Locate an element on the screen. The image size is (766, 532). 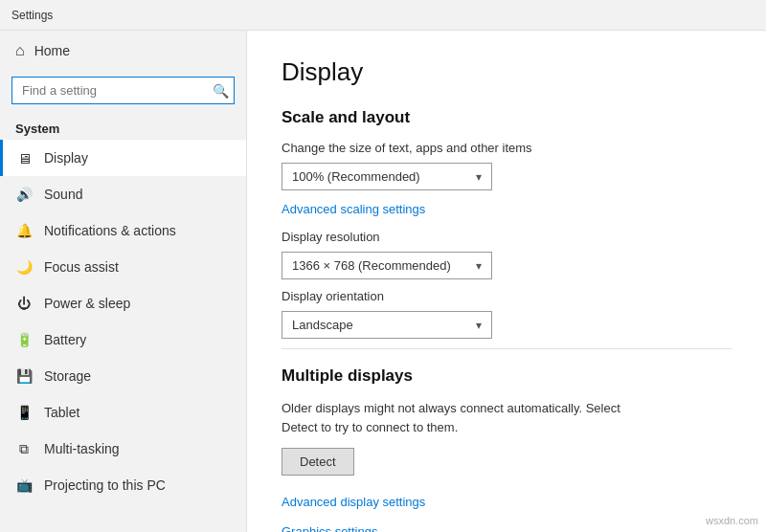
advanced-scaling-link: Advanced scaling settings is located at coordinates (353, 209).